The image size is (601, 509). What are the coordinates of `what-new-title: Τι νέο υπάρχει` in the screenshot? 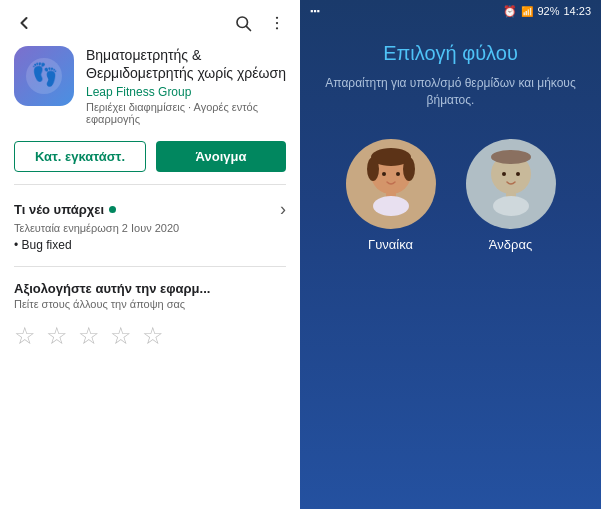 It's located at (65, 210).